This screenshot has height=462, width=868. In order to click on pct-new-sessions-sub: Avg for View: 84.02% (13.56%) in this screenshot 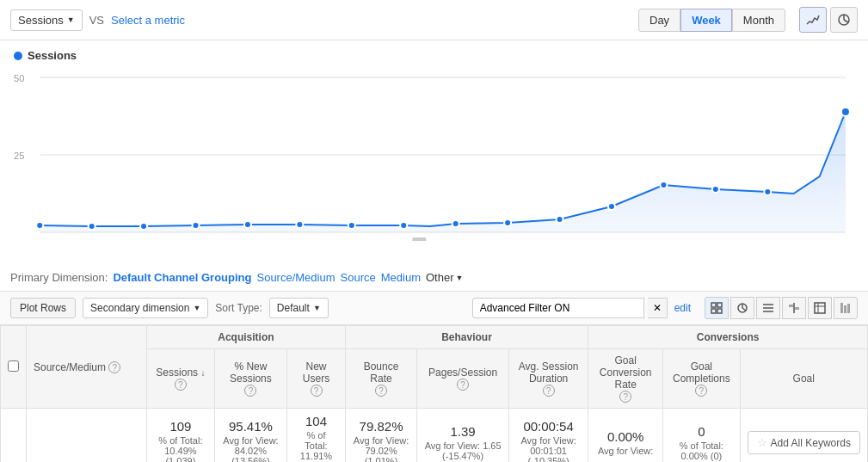, I will do `click(251, 449)`.